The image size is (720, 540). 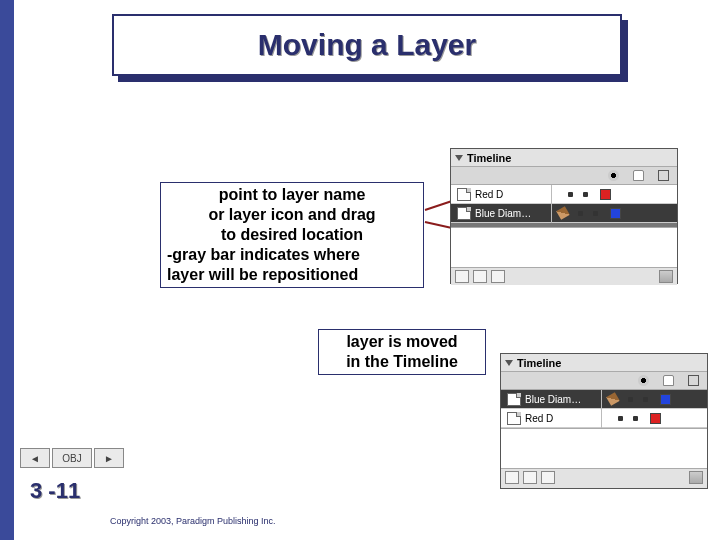 I want to click on callout-line: layer will be repositioned, so click(x=292, y=275).